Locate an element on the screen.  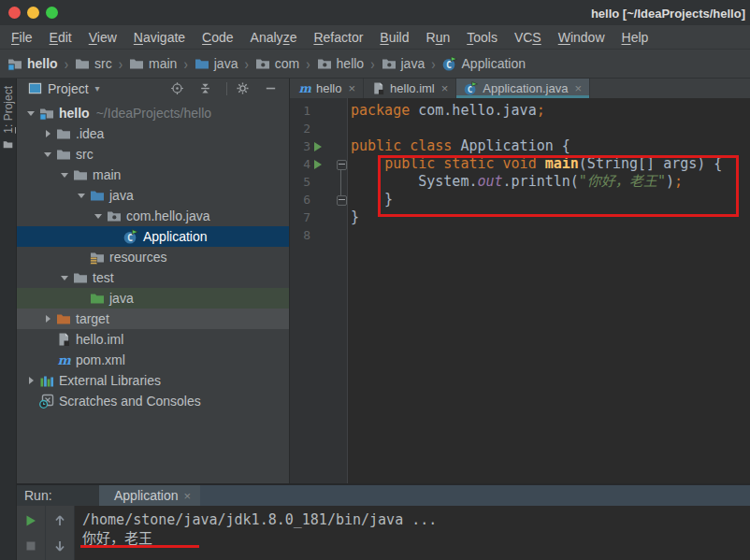
fold-start-marker is located at coordinates (342, 165).